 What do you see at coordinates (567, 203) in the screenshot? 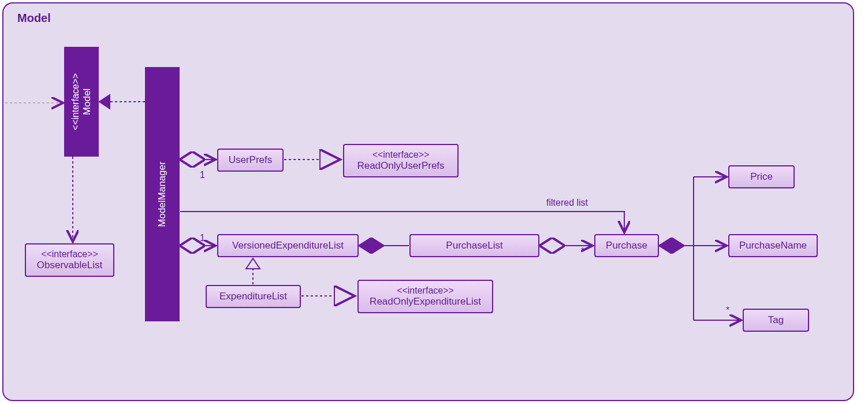
I see `label-filtered-list: filtered list` at bounding box center [567, 203].